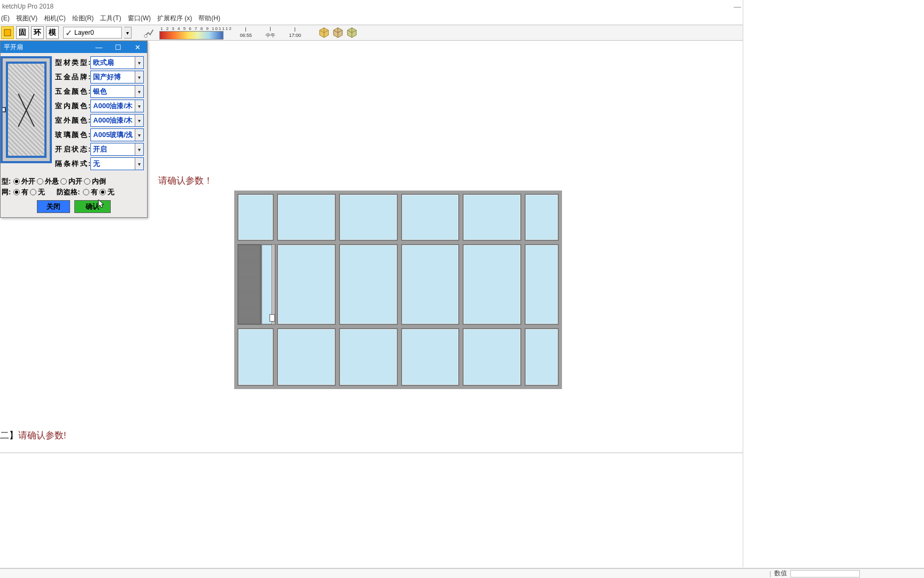 The height and width of the screenshot is (578, 924). What do you see at coordinates (64, 181) in the screenshot?
I see `radio-open-in` at bounding box center [64, 181].